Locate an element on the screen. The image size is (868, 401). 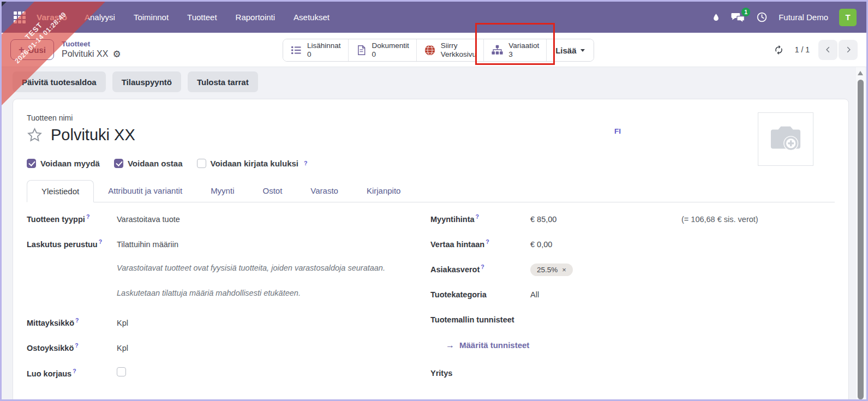
field-uom: Mittayksikkö? Kpl is located at coordinates (229, 322).